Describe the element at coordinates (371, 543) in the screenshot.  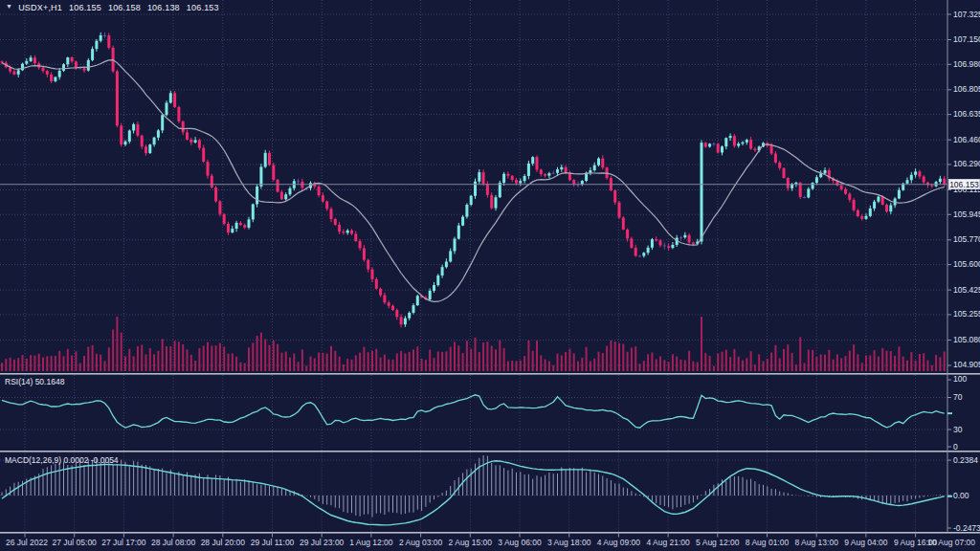
I see `time-axis-label: 1 Aug 12:00` at that location.